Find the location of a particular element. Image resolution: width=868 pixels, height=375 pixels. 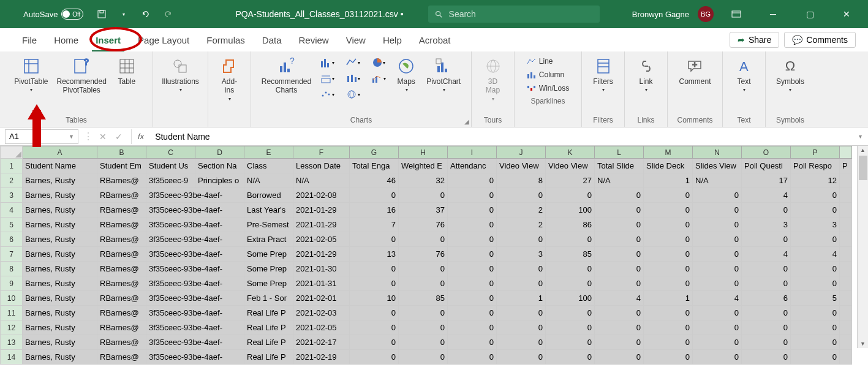

cell-header: Poll Questi is located at coordinates (766, 166).